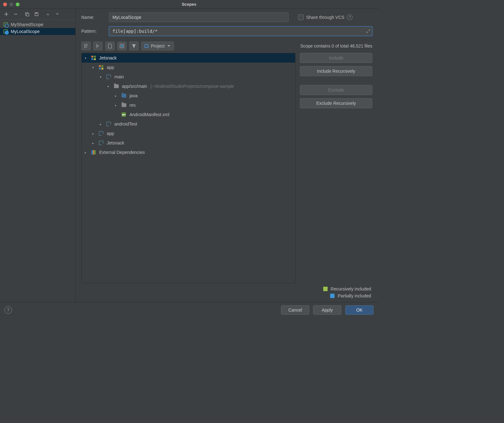  Describe the element at coordinates (11, 4) in the screenshot. I see `traffic-lights` at that location.